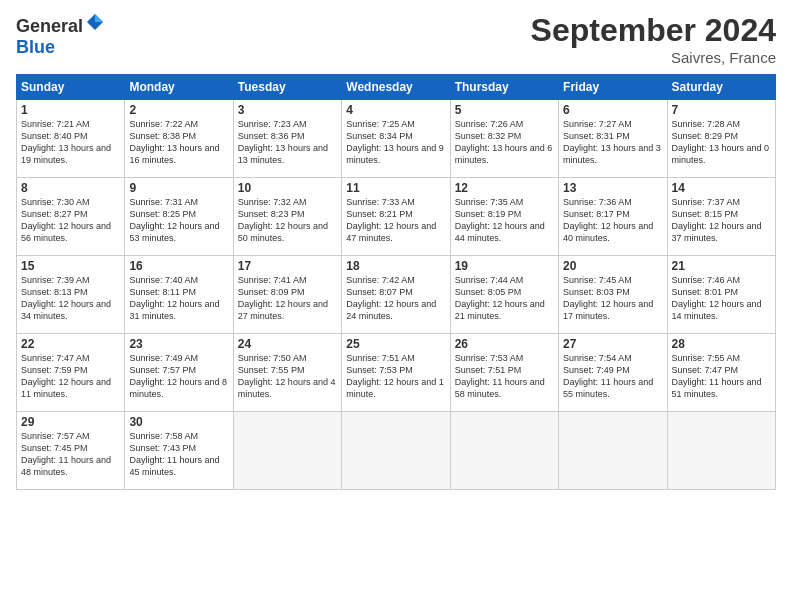 The height and width of the screenshot is (612, 792). What do you see at coordinates (721, 217) in the screenshot?
I see `table-row: 14Sunrise: 7:37 AMSunset: 8:15 PMDayligh…` at bounding box center [721, 217].